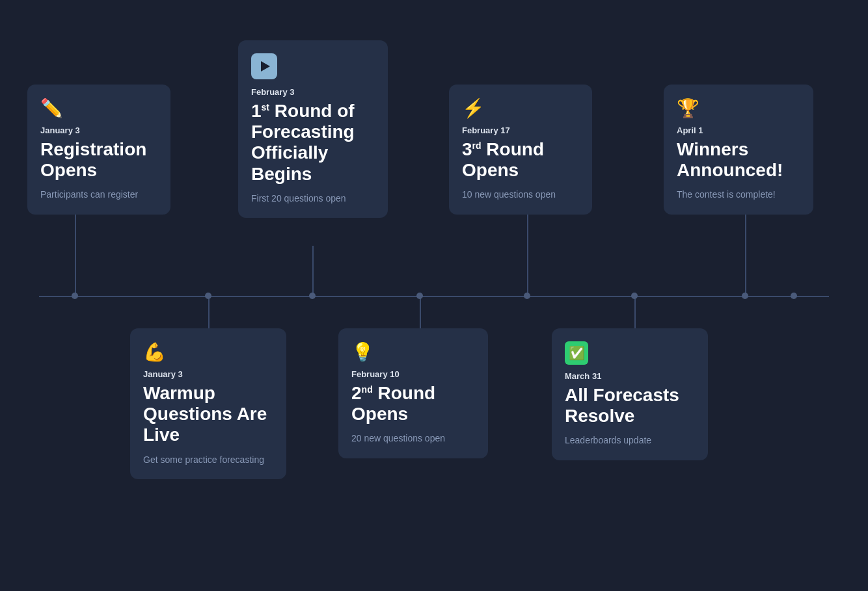 This screenshot has width=868, height=591. Describe the element at coordinates (746, 252) in the screenshot. I see `connector-winners` at that location.